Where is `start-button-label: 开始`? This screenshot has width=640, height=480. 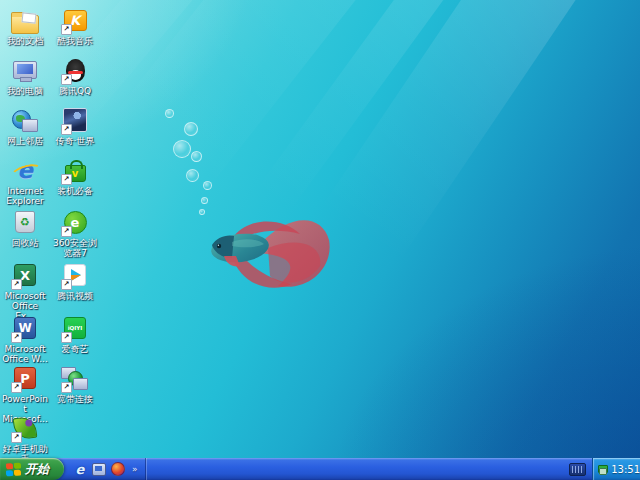 start-button-label: 开始 is located at coordinates (37, 470).